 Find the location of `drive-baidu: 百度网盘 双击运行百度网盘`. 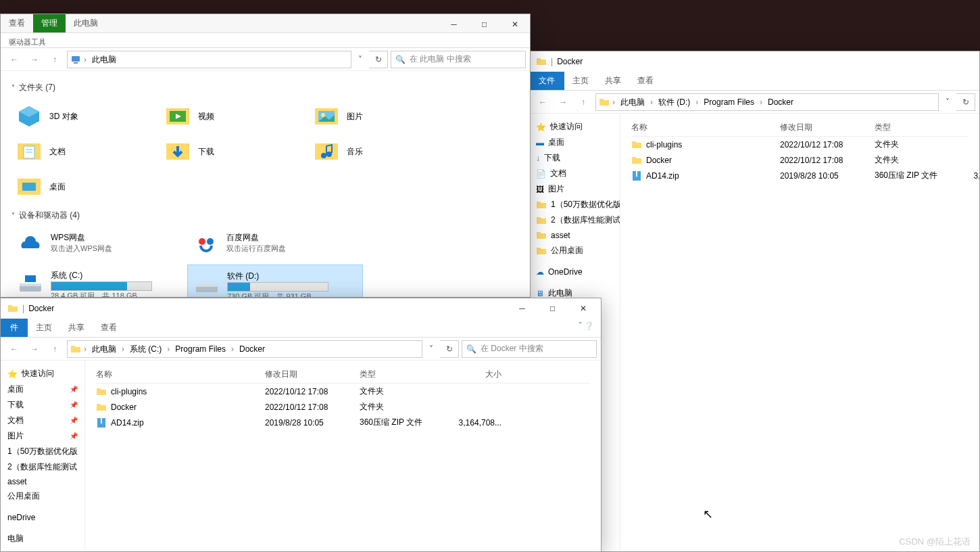

drive-baidu: 百度网盘 双击运行百度网盘 is located at coordinates (275, 246).